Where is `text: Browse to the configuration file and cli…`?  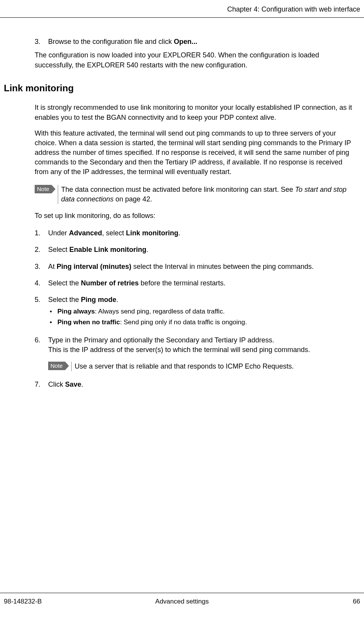 text: Browse to the configuration file and cli… is located at coordinates (111, 42).